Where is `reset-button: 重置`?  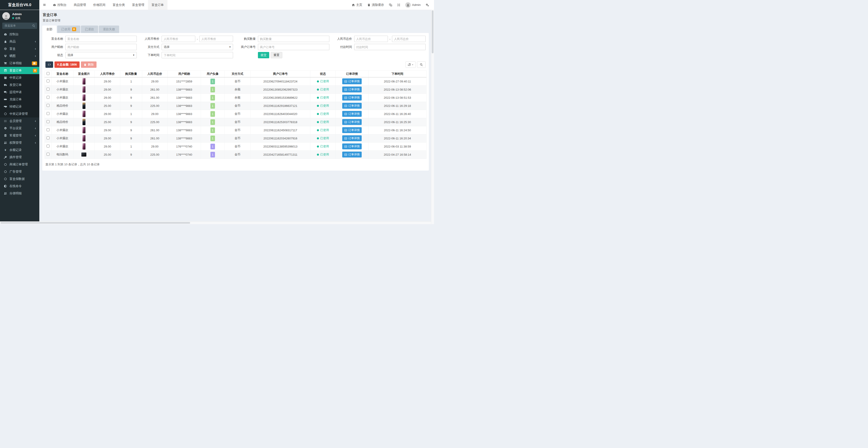 reset-button: 重置 is located at coordinates (276, 55).